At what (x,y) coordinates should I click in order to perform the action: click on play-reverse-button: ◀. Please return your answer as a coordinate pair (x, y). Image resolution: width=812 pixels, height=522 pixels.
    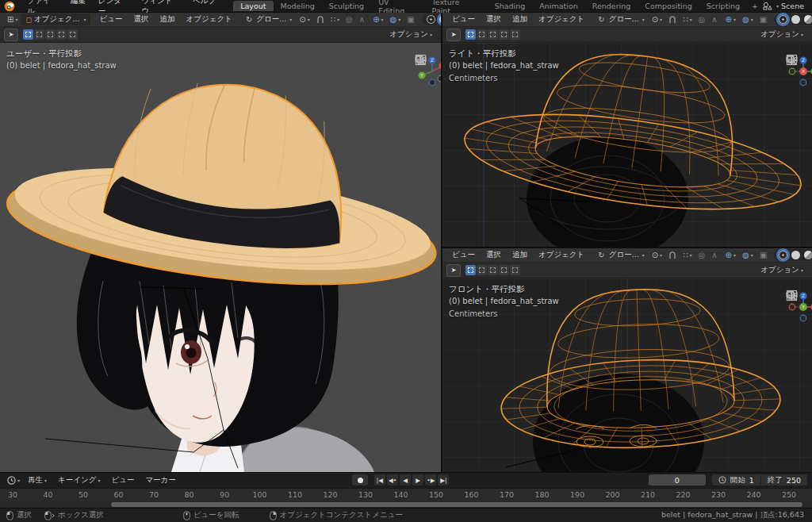
    Looking at the image, I should click on (405, 480).